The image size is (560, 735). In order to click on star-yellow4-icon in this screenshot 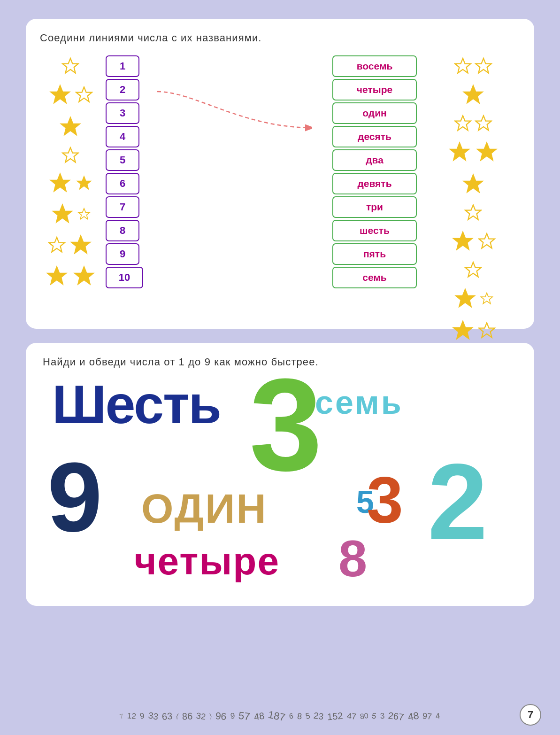, I will do `click(84, 183)`.